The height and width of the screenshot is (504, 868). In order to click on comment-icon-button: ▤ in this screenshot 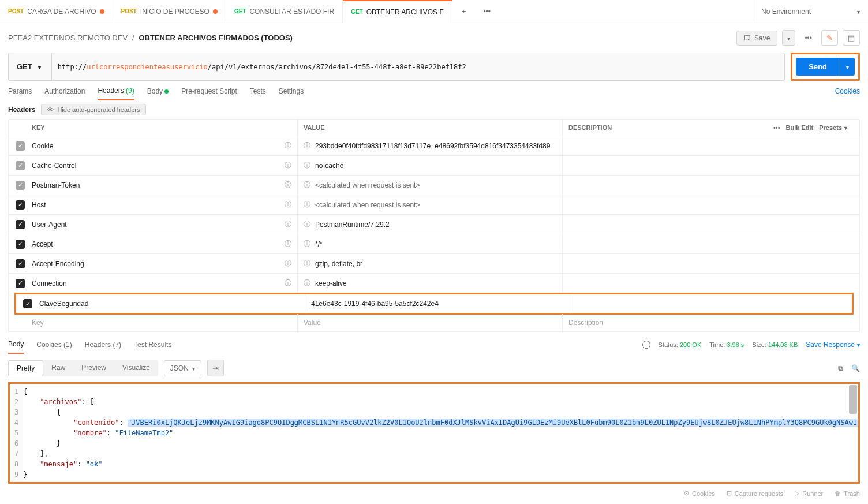, I will do `click(851, 38)`.